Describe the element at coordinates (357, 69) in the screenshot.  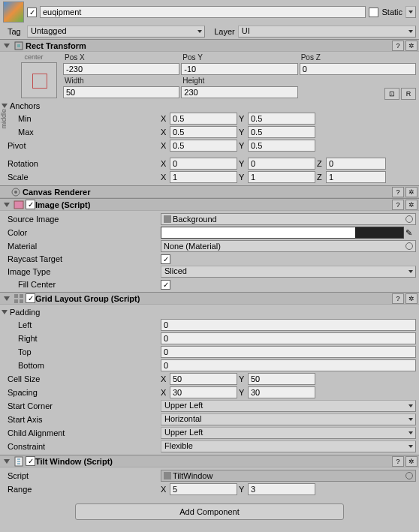
I see `posz-input` at that location.